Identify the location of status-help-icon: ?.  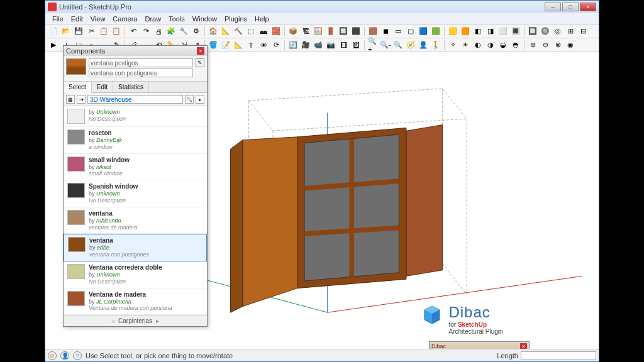
(77, 356).